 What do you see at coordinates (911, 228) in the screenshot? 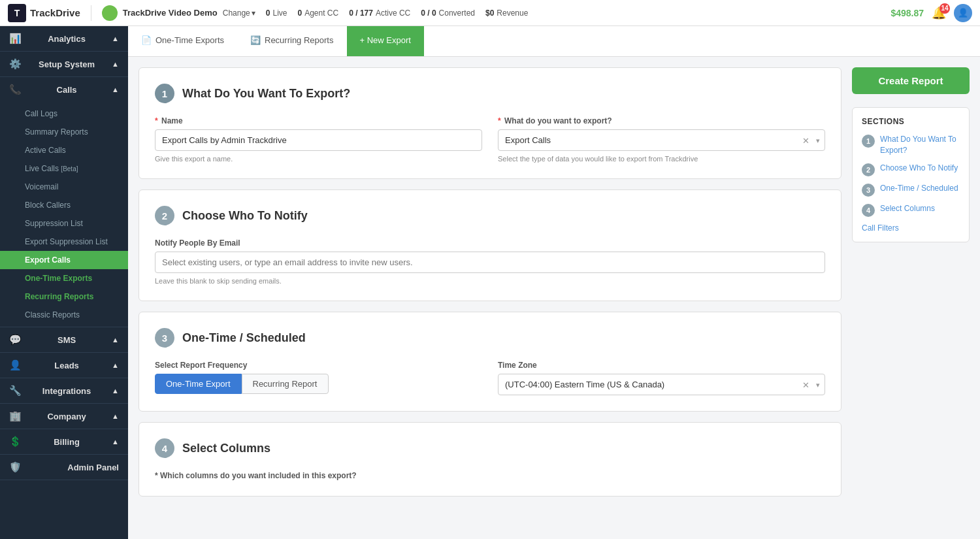
I see `call-filters-link: Call Filters` at bounding box center [911, 228].